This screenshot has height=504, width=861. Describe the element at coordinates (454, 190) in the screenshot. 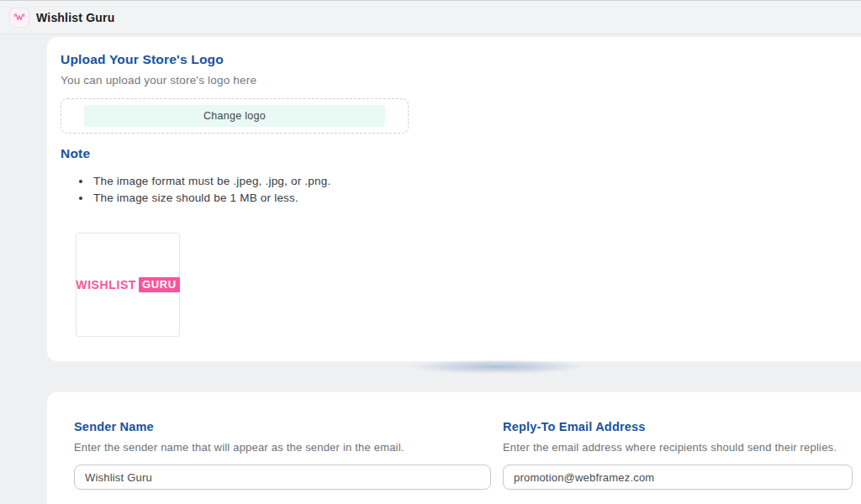

I see `note-list: The image format must be .jpeg, .jpg, or…` at that location.